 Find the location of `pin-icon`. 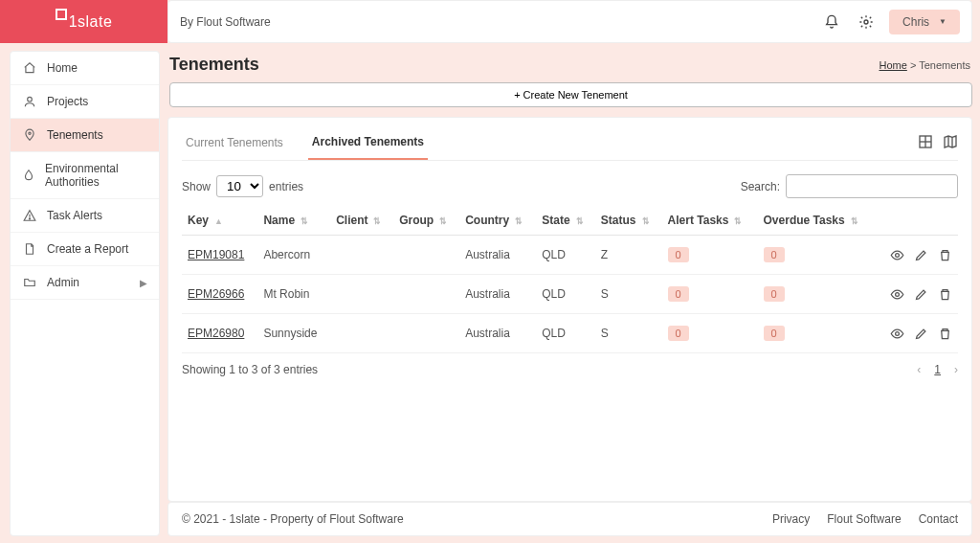

pin-icon is located at coordinates (30, 135).